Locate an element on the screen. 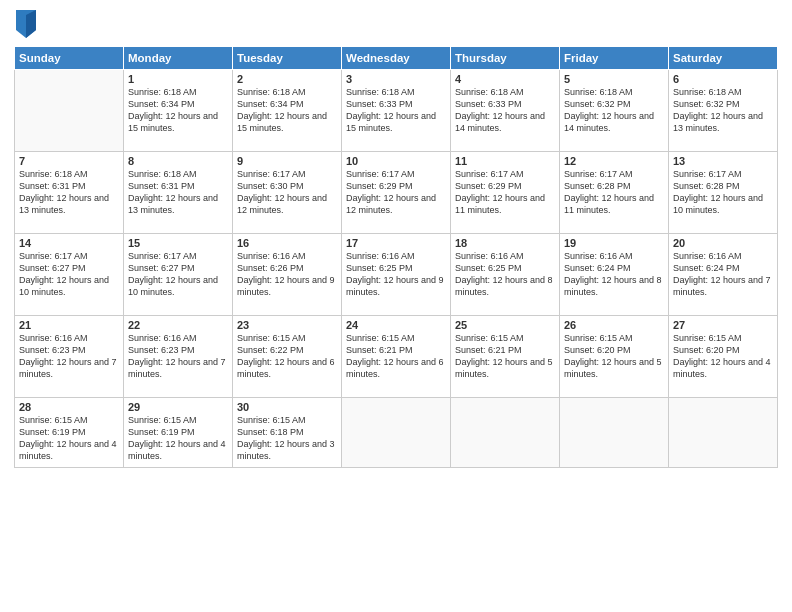 The height and width of the screenshot is (612, 792). day-number: 23 is located at coordinates (287, 325).